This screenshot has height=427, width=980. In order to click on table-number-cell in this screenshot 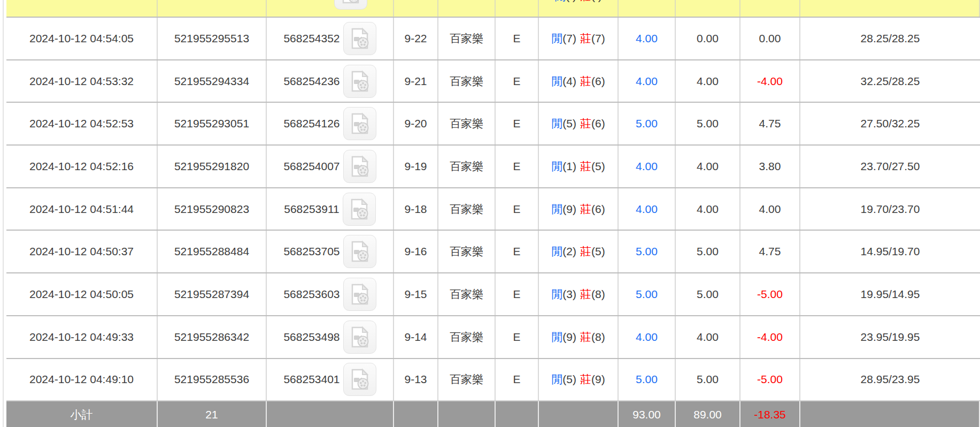, I will do `click(416, 9)`.